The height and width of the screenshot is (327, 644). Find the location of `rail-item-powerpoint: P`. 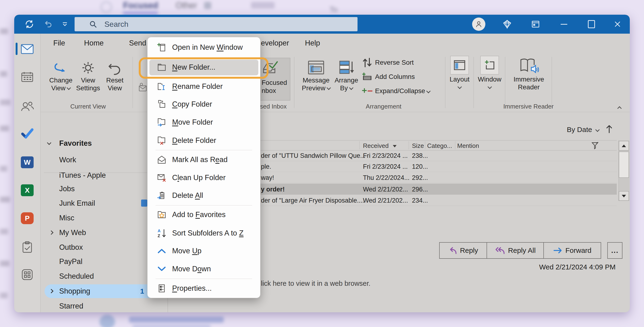

rail-item-powerpoint: P is located at coordinates (27, 218).